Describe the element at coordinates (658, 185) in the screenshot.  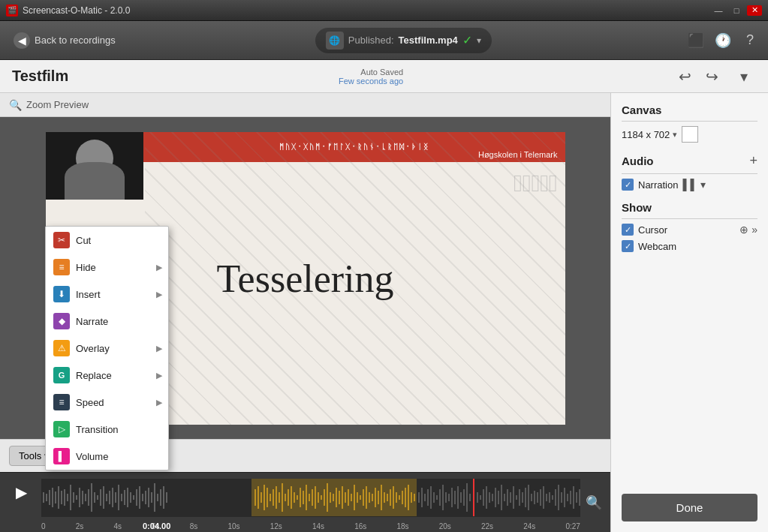
I see `narration-label: Narration` at that location.